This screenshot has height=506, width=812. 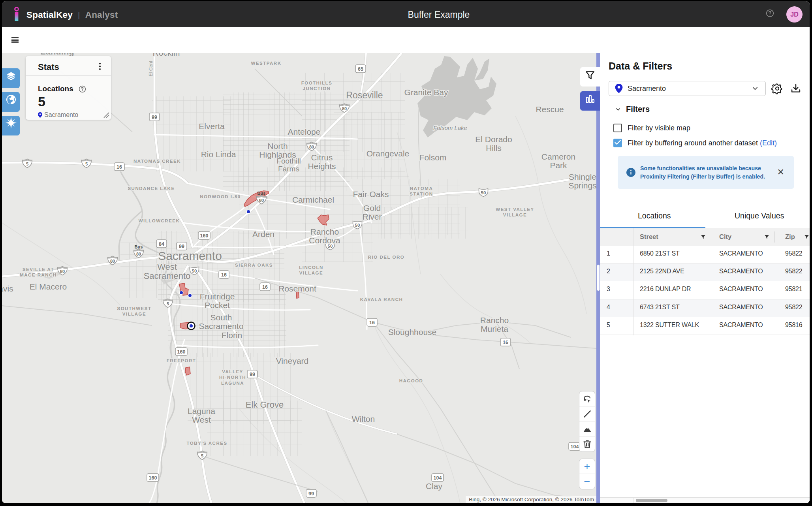 I want to click on svg-text: Folsom, so click(x=433, y=157).